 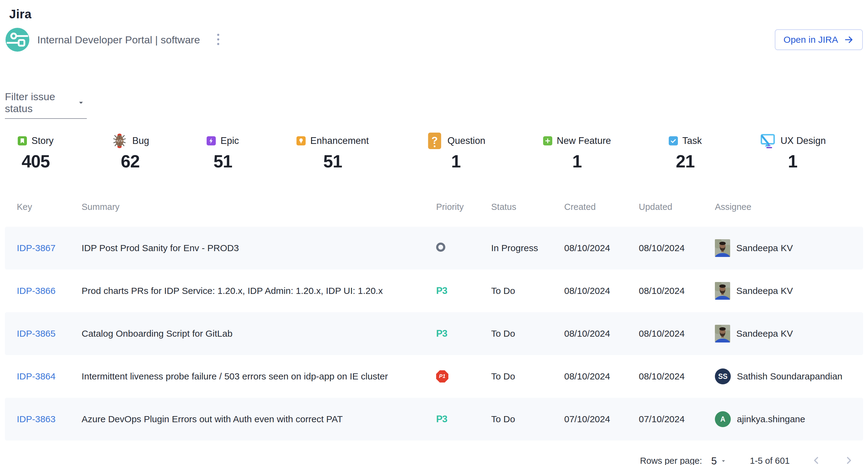 What do you see at coordinates (422, 152) in the screenshot?
I see `issue-type-counters: Story405</>Bug62Epic51Enhancement51?Ques…` at bounding box center [422, 152].